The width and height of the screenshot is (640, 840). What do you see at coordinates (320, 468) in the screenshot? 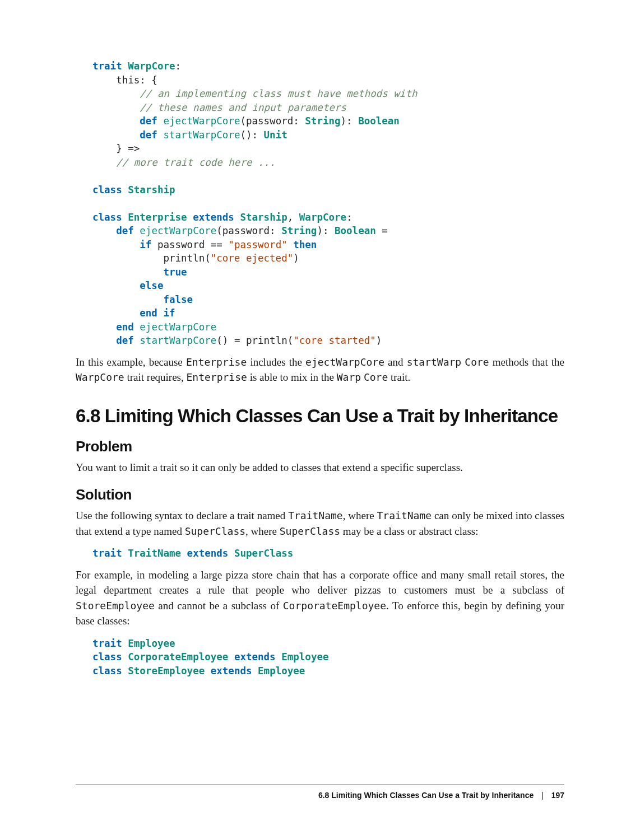
I see `paragraph: You want to limit a trait so it can only…` at bounding box center [320, 468].